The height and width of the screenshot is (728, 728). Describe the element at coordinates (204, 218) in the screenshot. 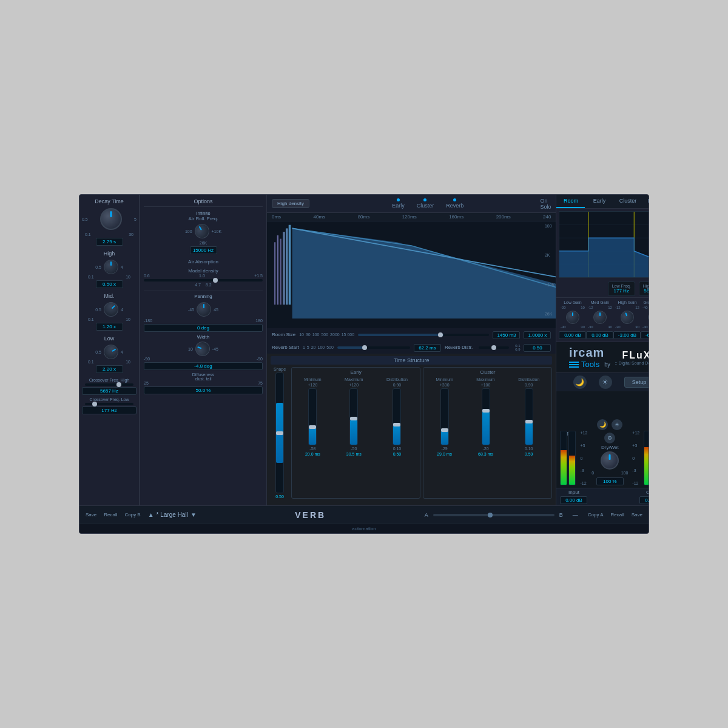

I see `air-roll-label: Air Roll. Freq.` at that location.